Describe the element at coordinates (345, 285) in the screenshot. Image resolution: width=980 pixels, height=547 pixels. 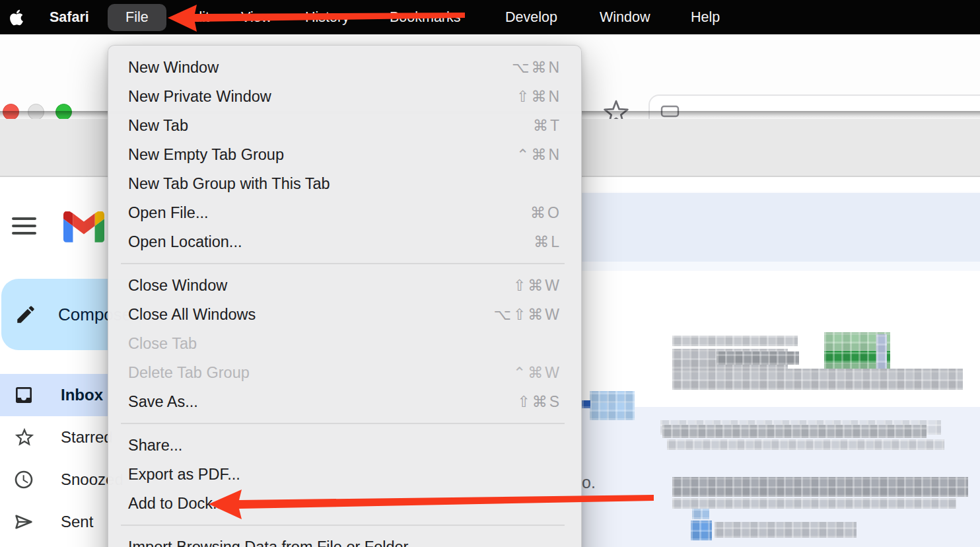
I see `menu-item: Close Window ⇧⌘W` at that location.